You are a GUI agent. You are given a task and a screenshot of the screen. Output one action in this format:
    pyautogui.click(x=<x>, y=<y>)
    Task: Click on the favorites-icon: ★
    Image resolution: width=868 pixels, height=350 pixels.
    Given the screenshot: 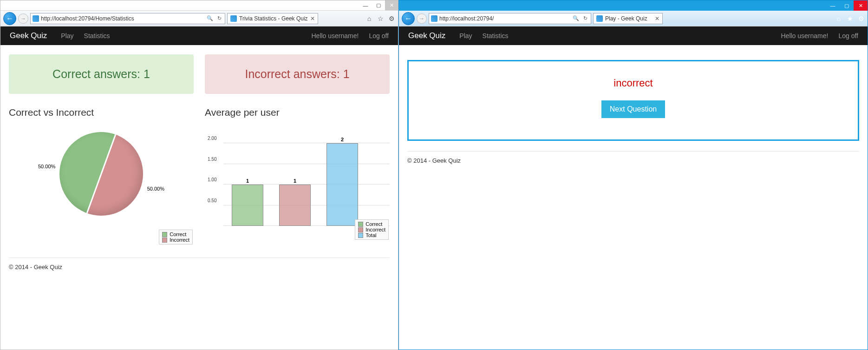 What is the action you would take?
    pyautogui.click(x=850, y=19)
    